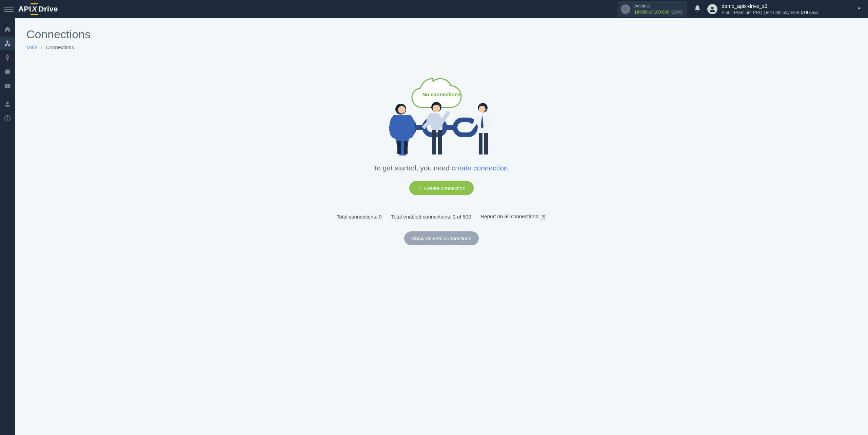  What do you see at coordinates (441, 94) in the screenshot?
I see `cloud-label: No connections` at bounding box center [441, 94].